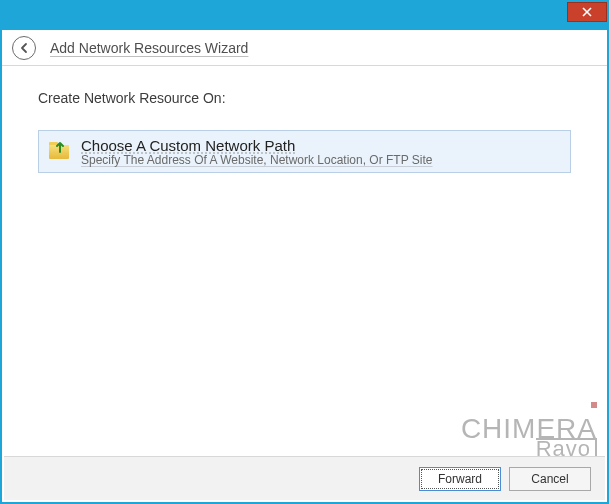 This screenshot has width=609, height=504. I want to click on wizard-footer: Forward Cancel, so click(304, 478).